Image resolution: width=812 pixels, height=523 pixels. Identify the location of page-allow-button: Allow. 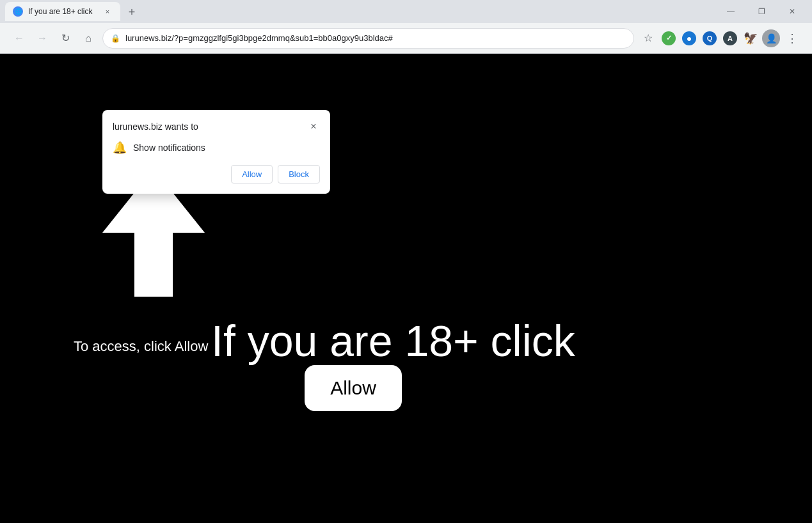
(353, 388).